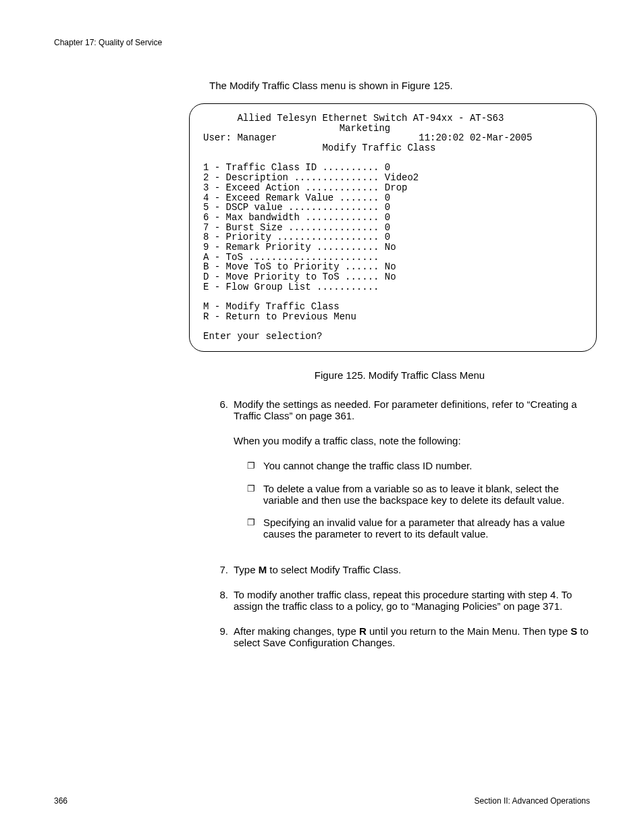  What do you see at coordinates (291, 257) in the screenshot?
I see `terminal-option: A - ToS .......................` at bounding box center [291, 257].